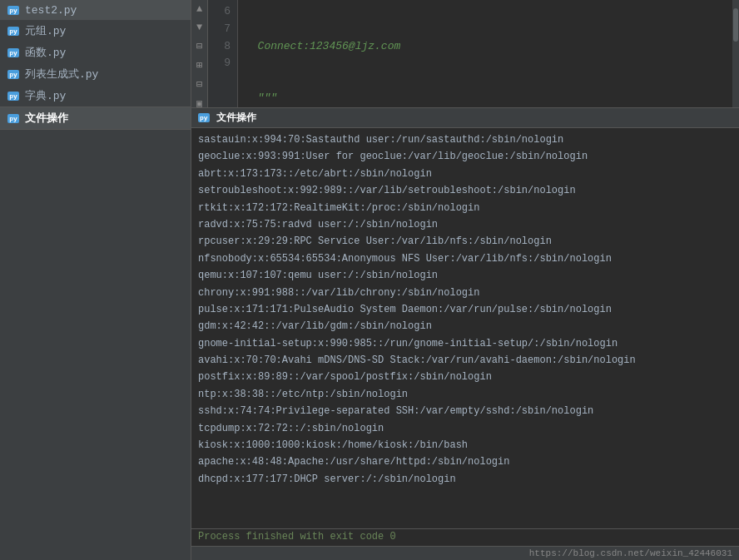 This screenshot has height=560, width=739. Describe the element at coordinates (236, 118) in the screenshot. I see `terminal-toolbar-label: 文件操作` at that location.